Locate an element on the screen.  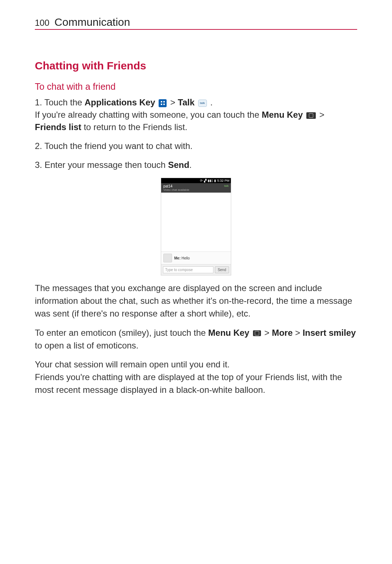
paragraph: To enter an emoticon (smiley), just touc… is located at coordinates (196, 339).